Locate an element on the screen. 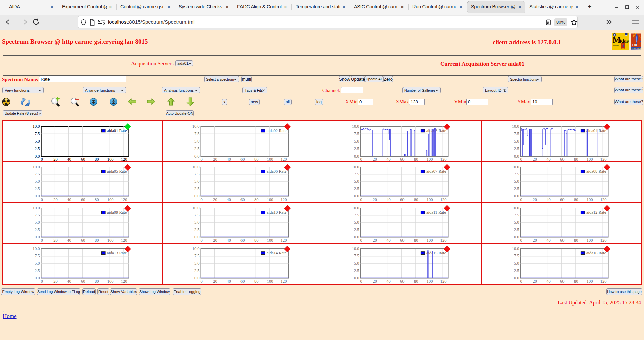  svg-text: aida02 Rate is located at coordinates (277, 131).